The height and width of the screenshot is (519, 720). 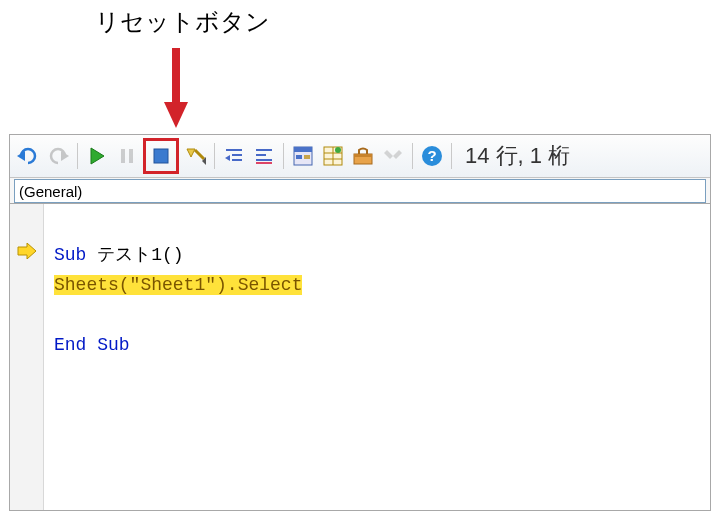 I want to click on redo-button, so click(x=58, y=156).